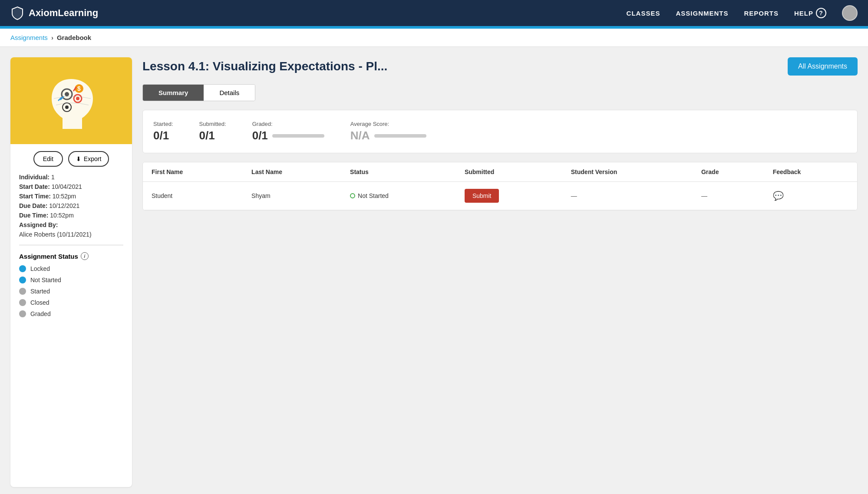 The image size is (868, 494). Describe the element at coordinates (199, 93) in the screenshot. I see `tabs: Summary Details` at that location.